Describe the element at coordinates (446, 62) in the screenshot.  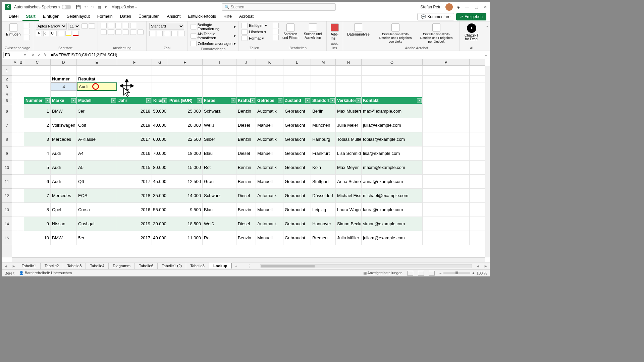
I see `col-header-P: P` at that location.